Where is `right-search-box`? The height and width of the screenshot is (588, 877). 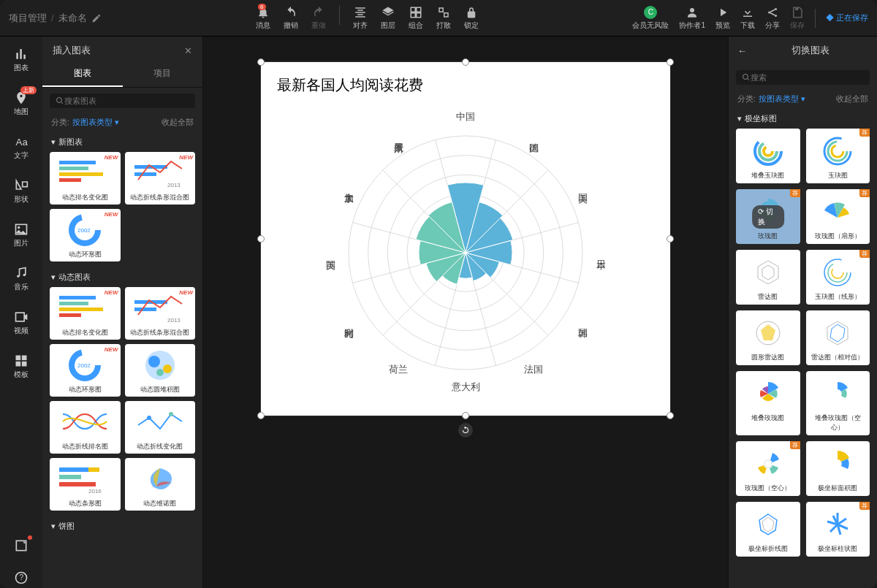
right-search-box is located at coordinates (802, 77).